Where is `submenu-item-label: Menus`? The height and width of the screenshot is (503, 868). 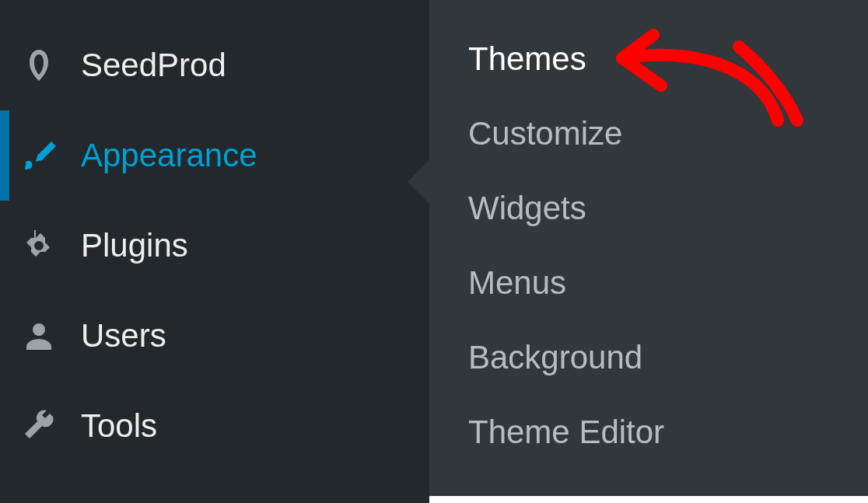 submenu-item-label: Menus is located at coordinates (517, 283).